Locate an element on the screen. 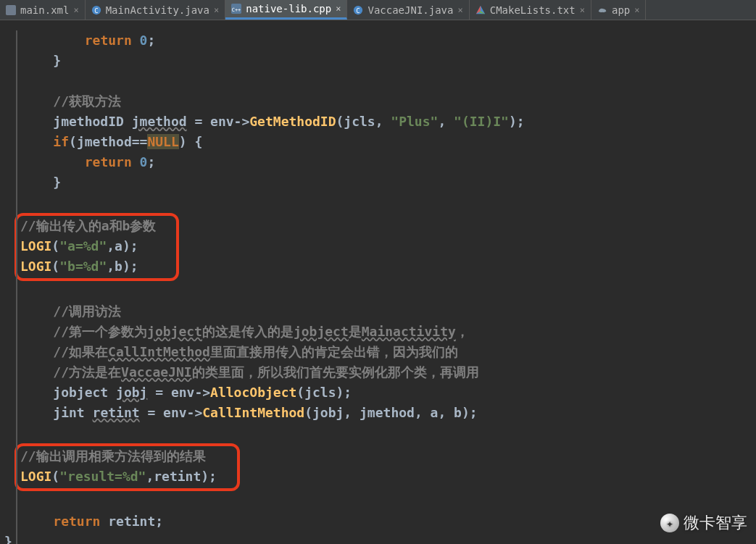  code-line: //输出调用相乘方法得到的结果 is located at coordinates (119, 456).